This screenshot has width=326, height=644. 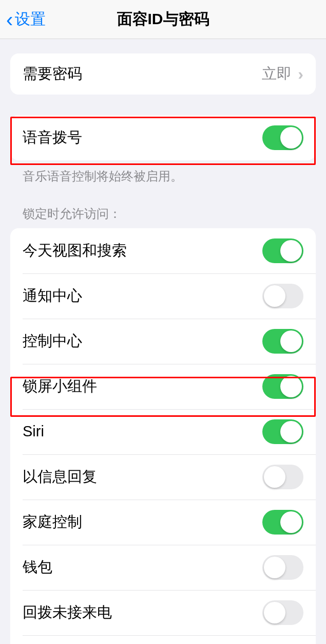 I want to click on allow-access-label: 钱包, so click(x=37, y=567).